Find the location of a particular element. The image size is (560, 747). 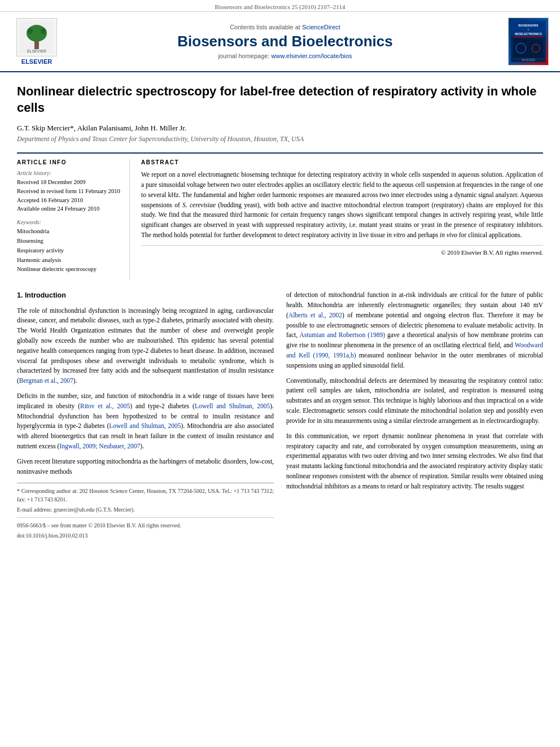

ref-bergman: Bergman et al., 2007 is located at coordinates (46, 381).